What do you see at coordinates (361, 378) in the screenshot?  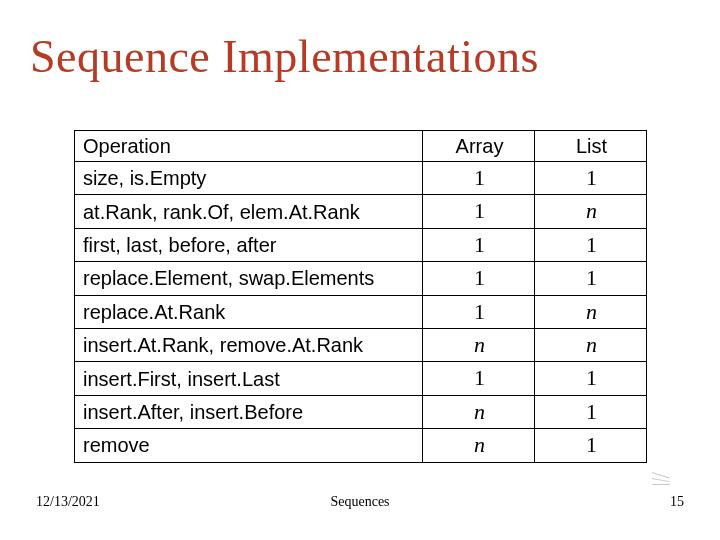 I see `table-row: insert.First, insert.Last11` at bounding box center [361, 378].